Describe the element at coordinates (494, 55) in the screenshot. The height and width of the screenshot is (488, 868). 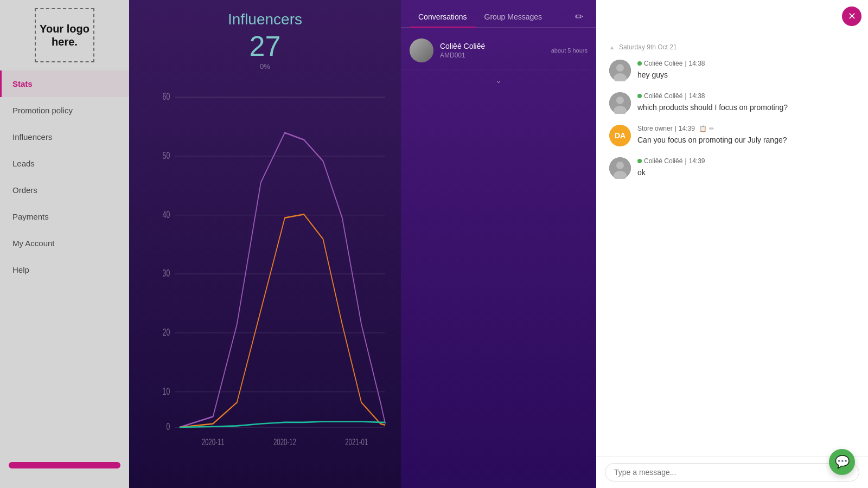
I see `conversation-sub: AMD001` at that location.